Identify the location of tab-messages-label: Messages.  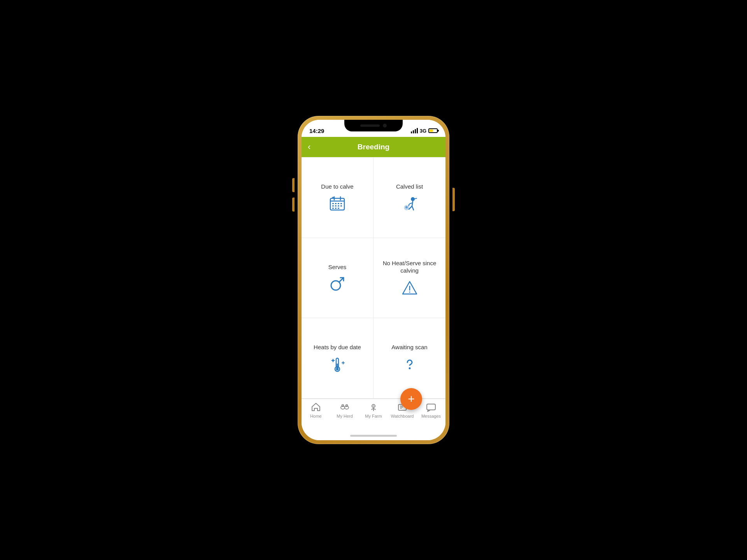
(431, 416).